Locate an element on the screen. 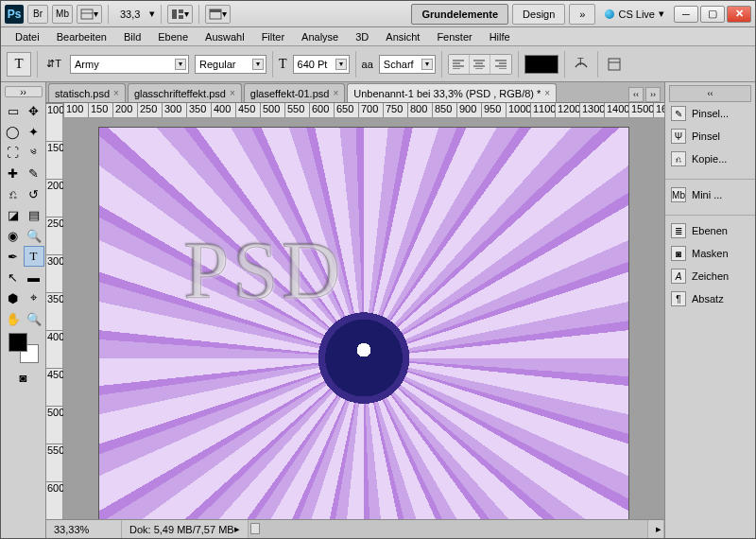 This screenshot has height=539, width=756. panel-minibridge: MbMini ... is located at coordinates (711, 195).